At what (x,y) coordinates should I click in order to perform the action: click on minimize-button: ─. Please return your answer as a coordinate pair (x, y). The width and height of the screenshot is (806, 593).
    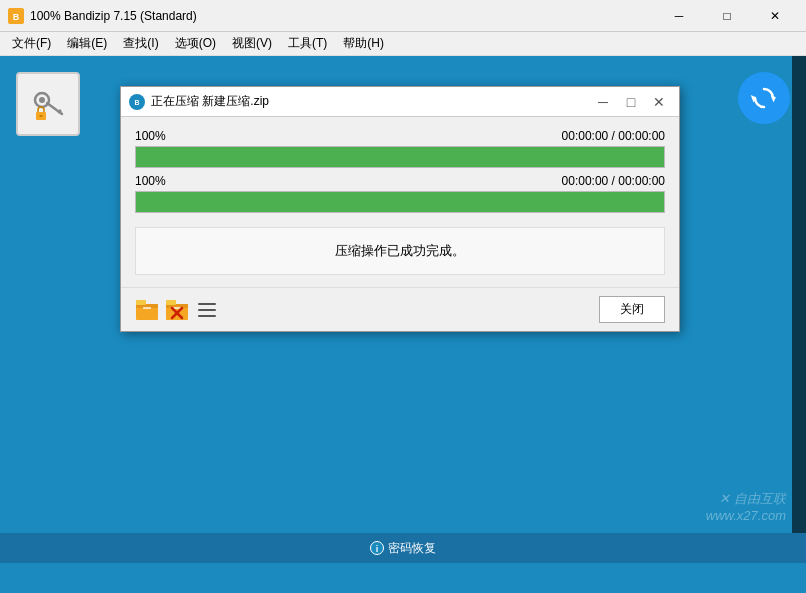
    Looking at the image, I should click on (679, 16).